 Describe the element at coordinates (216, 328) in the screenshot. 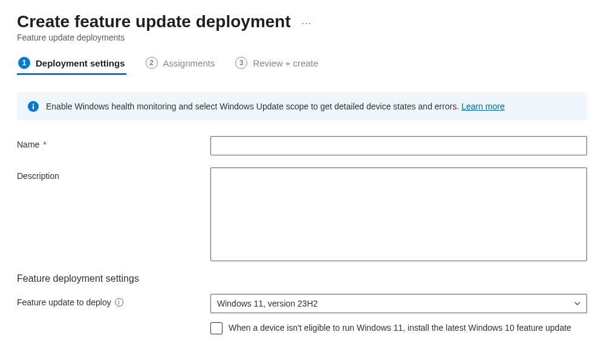

I see `fallback-checkbox` at that location.